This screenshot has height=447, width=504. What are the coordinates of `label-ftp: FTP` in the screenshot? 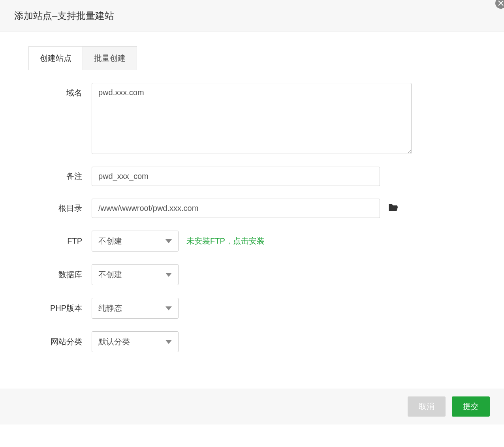 It's located at (60, 241).